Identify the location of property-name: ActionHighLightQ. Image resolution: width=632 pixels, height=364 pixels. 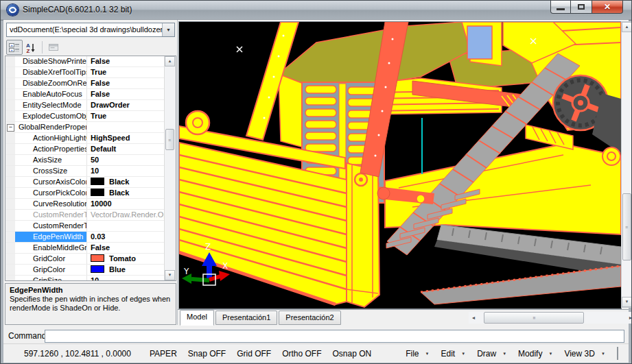
(51, 138).